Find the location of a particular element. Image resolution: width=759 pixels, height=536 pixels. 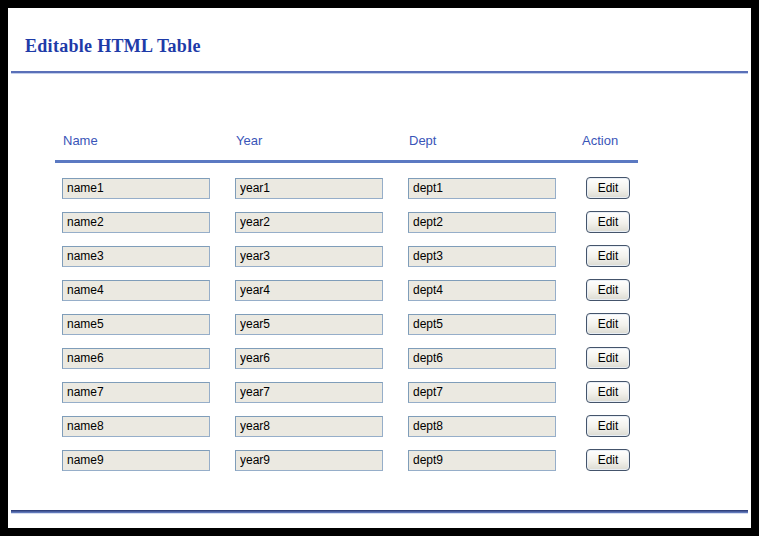

column-header-year: Year is located at coordinates (314, 148).